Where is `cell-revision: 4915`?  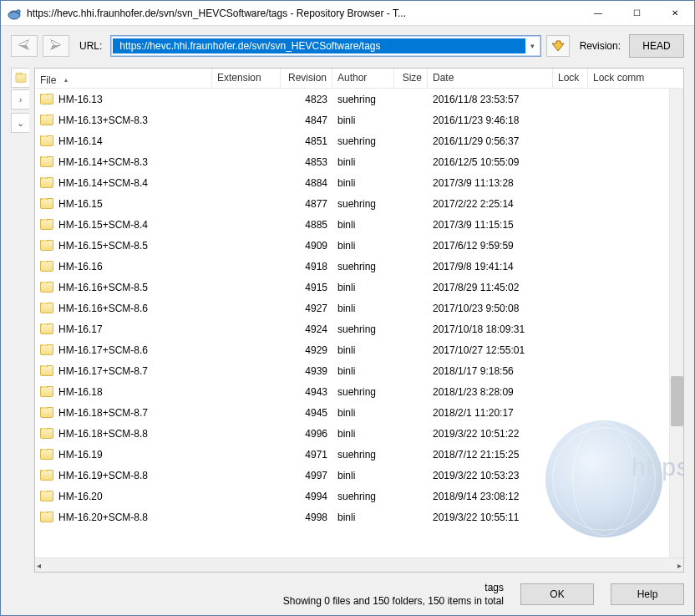 cell-revision: 4915 is located at coordinates (307, 288).